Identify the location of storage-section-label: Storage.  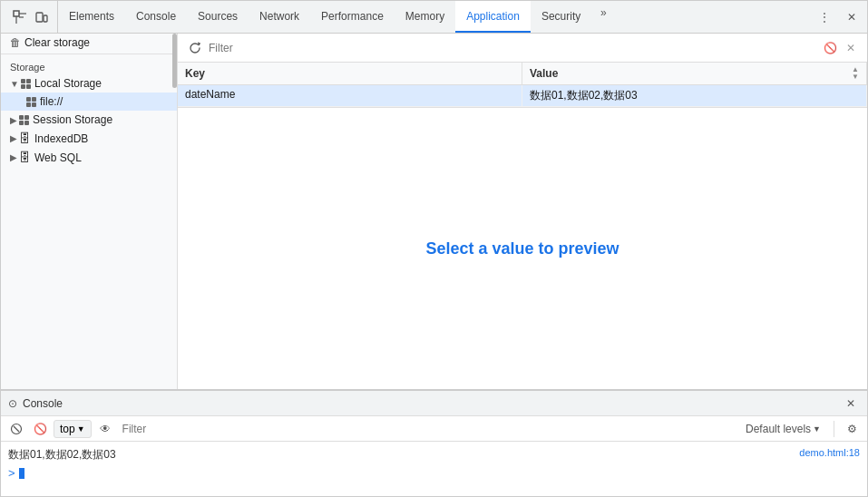
(89, 65).